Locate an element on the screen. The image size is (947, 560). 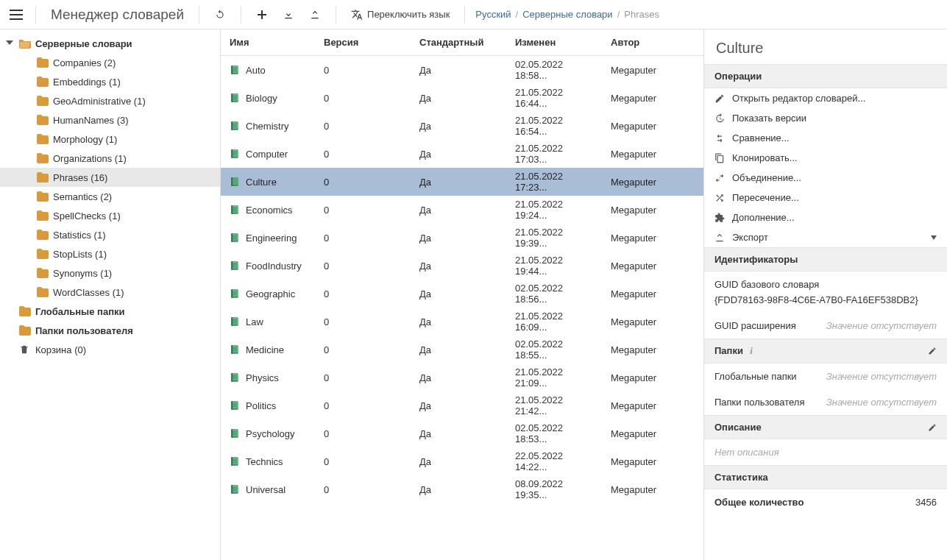
kv-global-folders: Глобальные папки Значение отсутствует is located at coordinates (826, 377).